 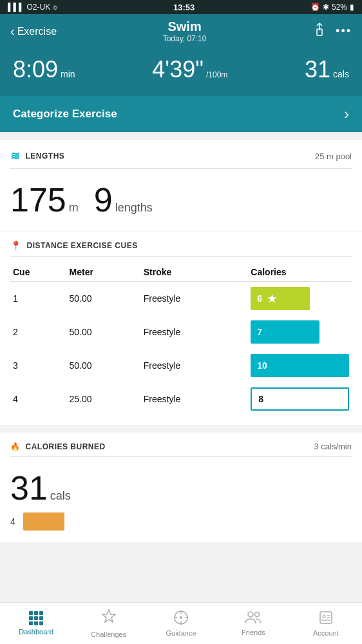 What do you see at coordinates (319, 31) in the screenshot?
I see `share-icon` at bounding box center [319, 31].